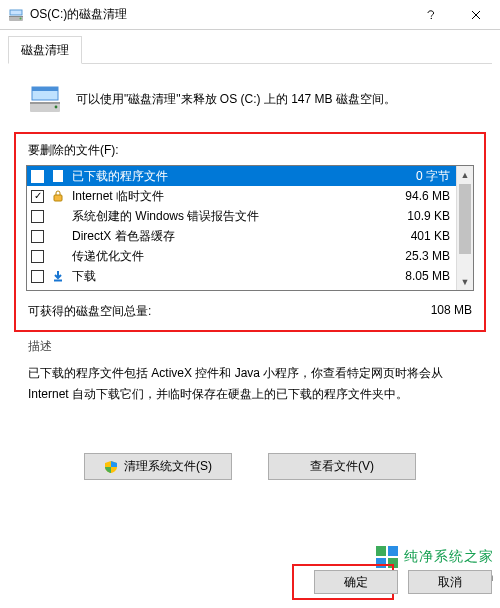  I want to click on intro-row: 可以使用"磁盘清理"来释放 OS (C:) 上的 147 MB 磁盘空间。, so click(250, 97).